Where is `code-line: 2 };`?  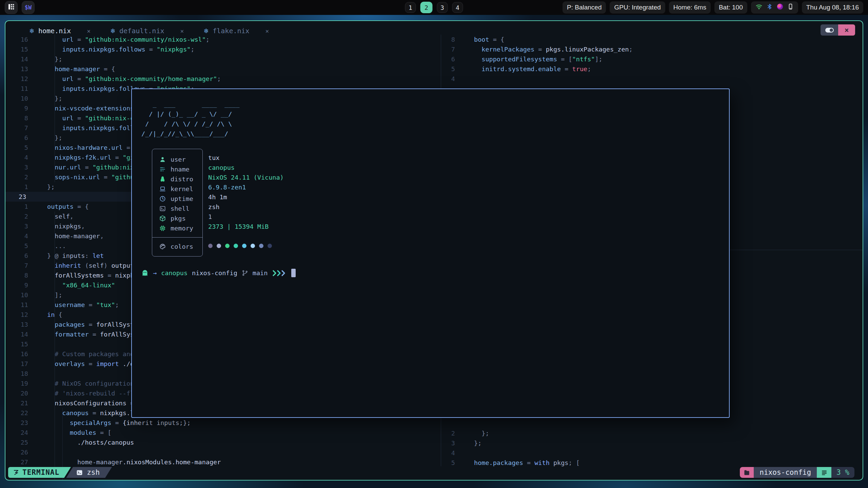 code-line: 2 }; is located at coordinates (652, 433).